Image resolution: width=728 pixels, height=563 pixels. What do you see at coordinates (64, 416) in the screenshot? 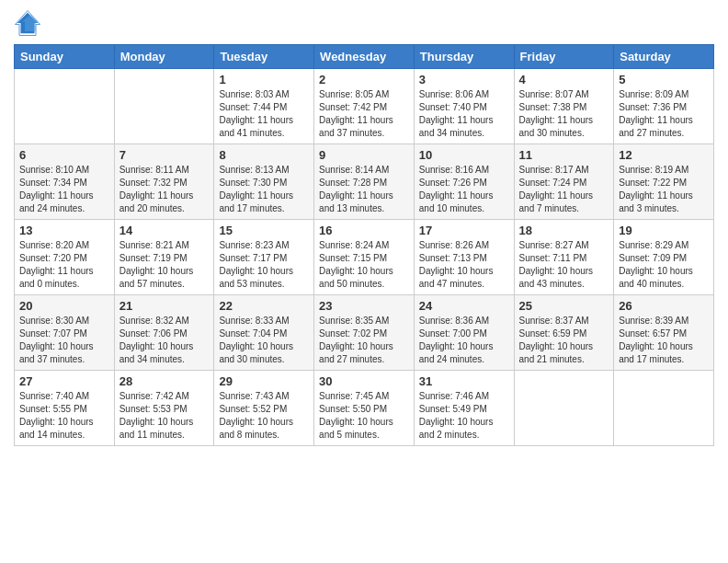
I see `day-info: Sunrise: 7:40 AM Sunset: 5:55 PM Dayligh…` at bounding box center [64, 416].